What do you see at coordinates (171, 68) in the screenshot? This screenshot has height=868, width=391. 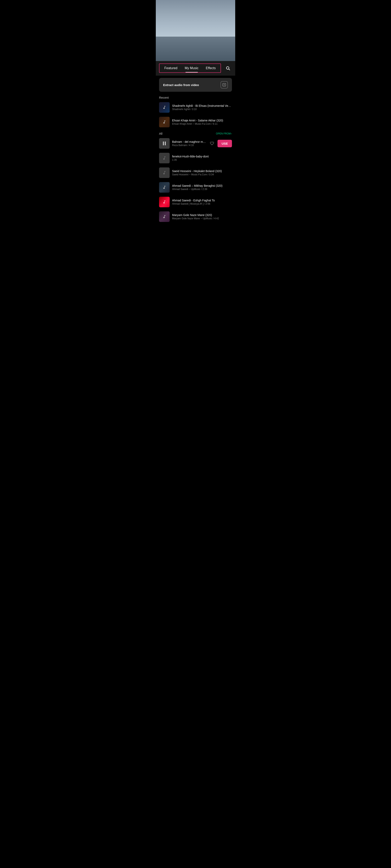 I see `tab-featured: Featured` at bounding box center [171, 68].